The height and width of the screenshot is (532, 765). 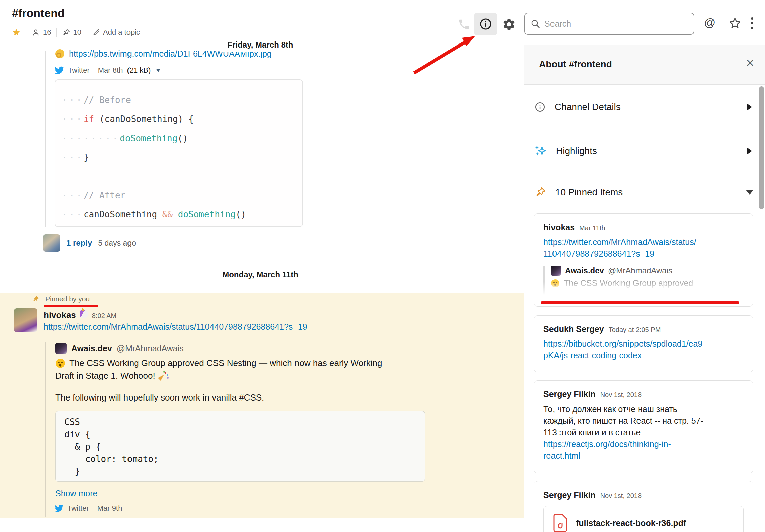 I want to click on close-icon: ×, so click(x=750, y=63).